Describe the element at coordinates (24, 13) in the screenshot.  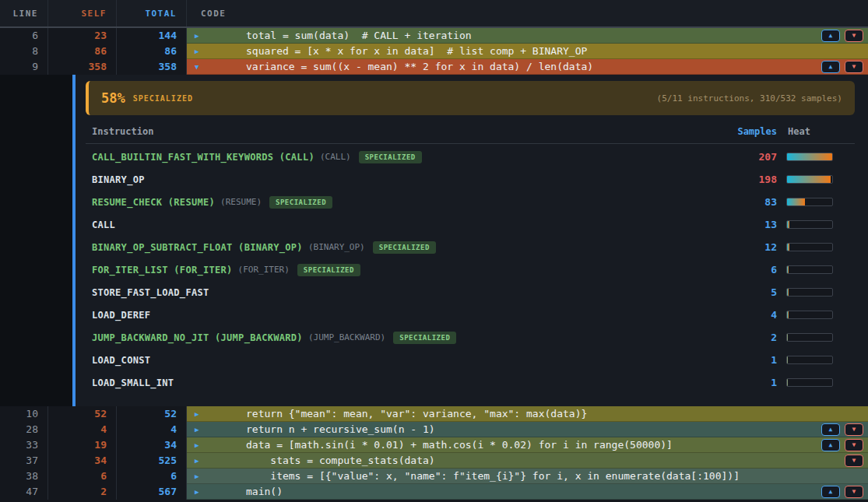
I see `line-column-header: LINE` at that location.